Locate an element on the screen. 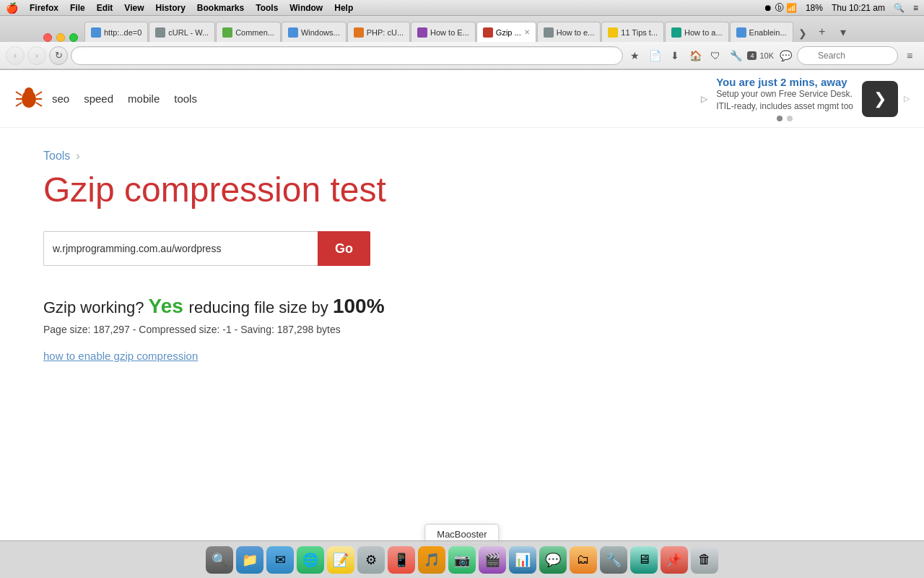  menu-icon: ≡ is located at coordinates (915, 8).